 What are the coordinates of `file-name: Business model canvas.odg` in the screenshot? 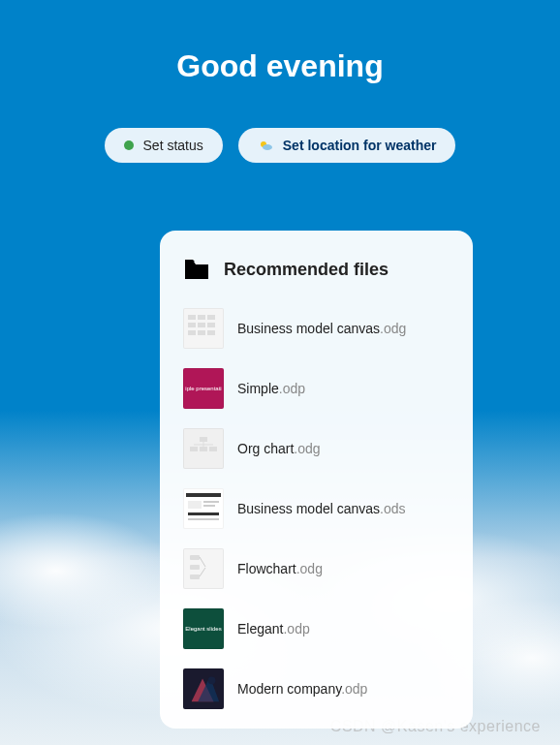 It's located at (322, 328).